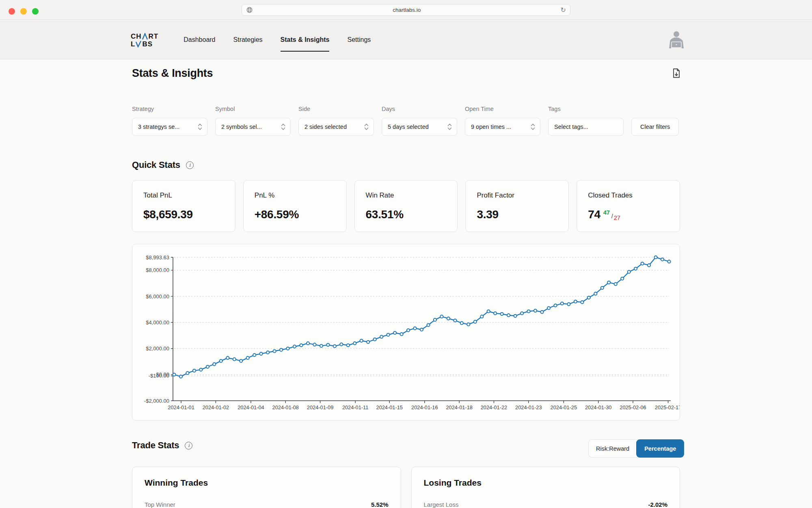  What do you see at coordinates (517, 215) in the screenshot?
I see `stat-value: 3.39` at bounding box center [517, 215].